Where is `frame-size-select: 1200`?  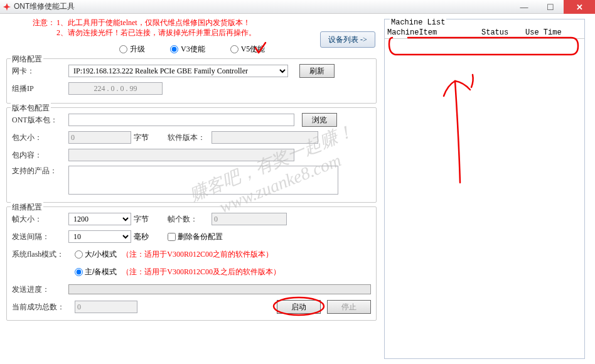 frame-size-select: 1200 is located at coordinates (100, 219).